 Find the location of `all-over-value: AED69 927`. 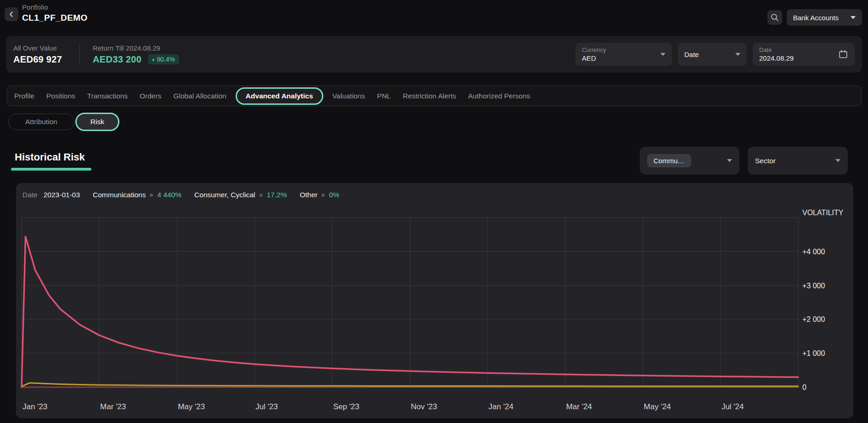

all-over-value: AED69 927 is located at coordinates (38, 60).